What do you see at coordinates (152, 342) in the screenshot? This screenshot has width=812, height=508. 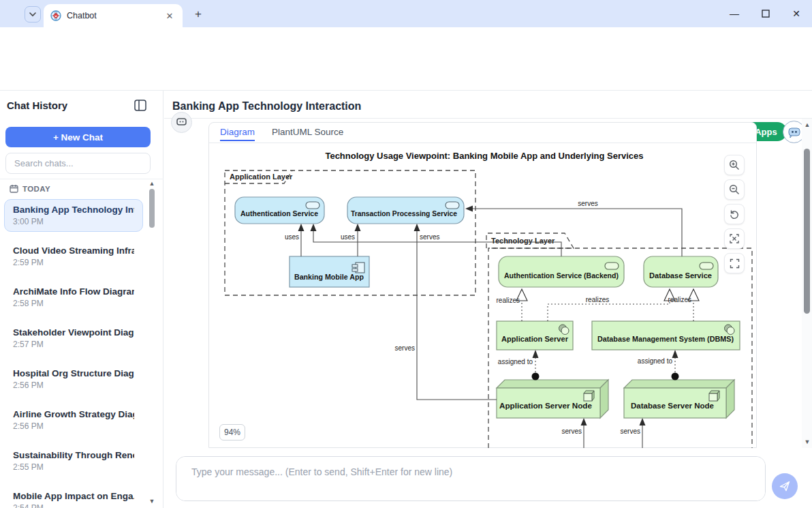 I see `sidebar-scrollbar: ▲ ▼` at bounding box center [152, 342].